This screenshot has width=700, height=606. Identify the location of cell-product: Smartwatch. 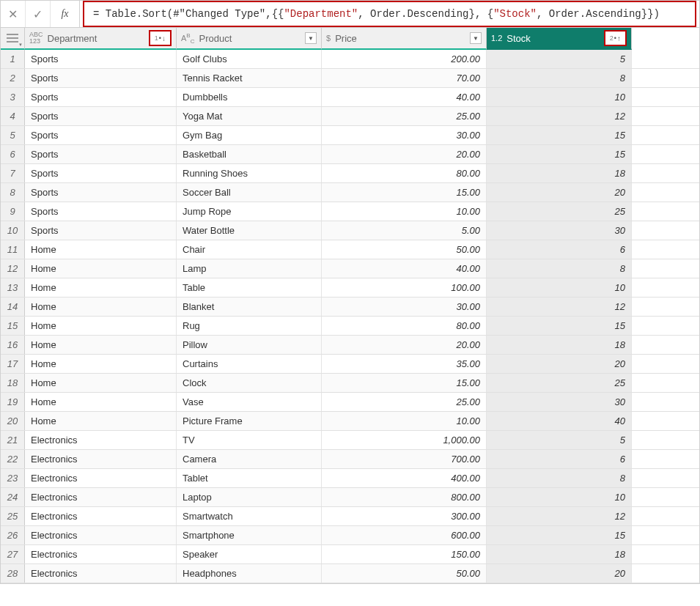
(249, 516).